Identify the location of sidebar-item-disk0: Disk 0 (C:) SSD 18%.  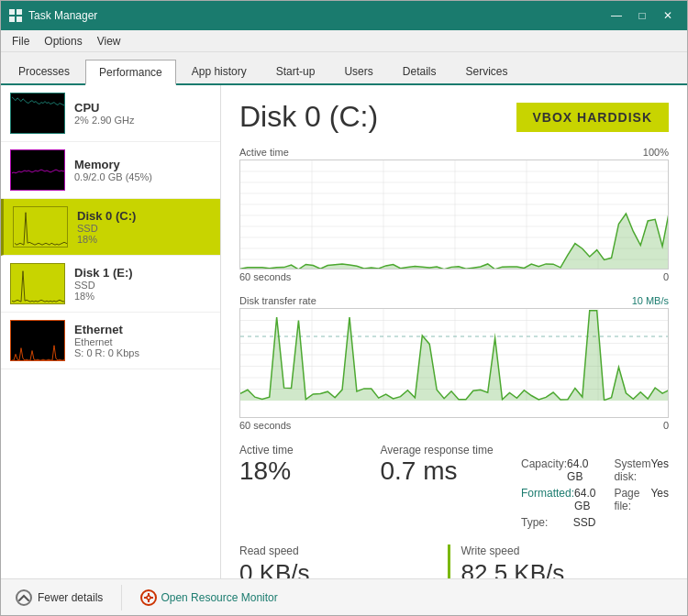
(110, 227).